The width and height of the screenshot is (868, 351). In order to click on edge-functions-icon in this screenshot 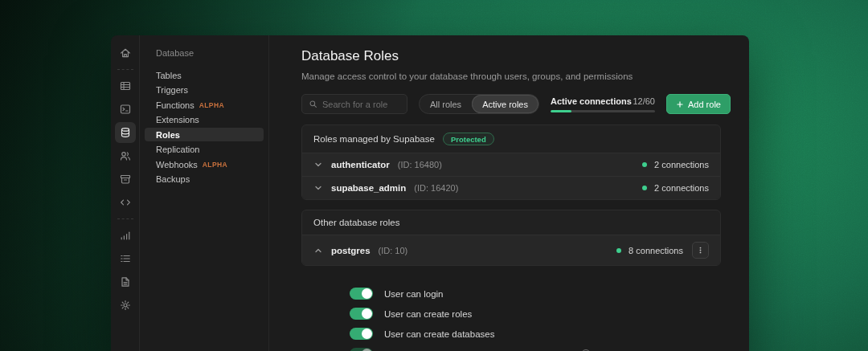, I will do `click(125, 202)`.